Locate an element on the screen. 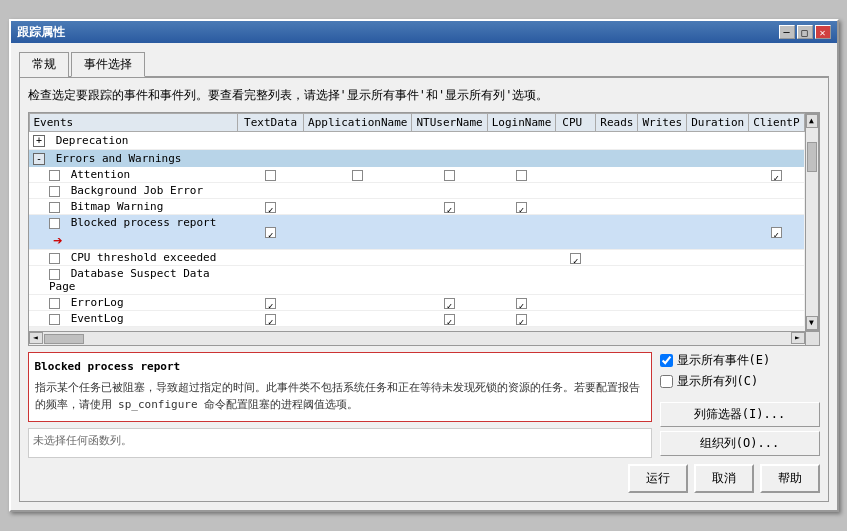 This screenshot has width=847, height=531. right-bottom: 显示所有事件(E) 显示所有列(C) 列筛选器(I)... 组织列(O)... is located at coordinates (740, 405).